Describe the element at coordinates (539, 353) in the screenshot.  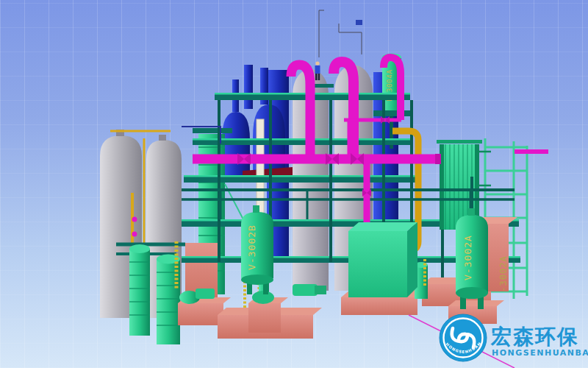
I see `company-name-en: HONGSENHUANBAO` at that location.